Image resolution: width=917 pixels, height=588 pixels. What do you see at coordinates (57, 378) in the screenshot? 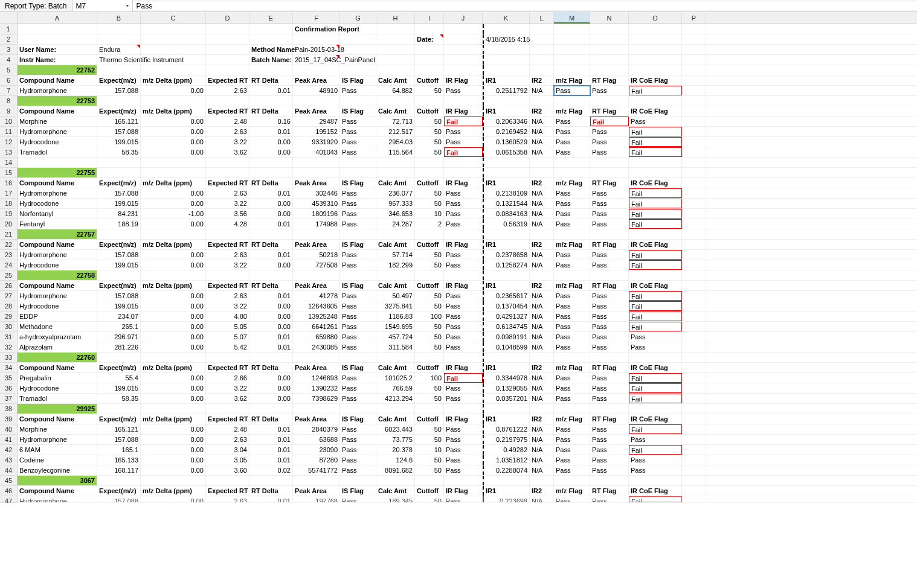
I see `cell: Pregabalin` at bounding box center [57, 378].